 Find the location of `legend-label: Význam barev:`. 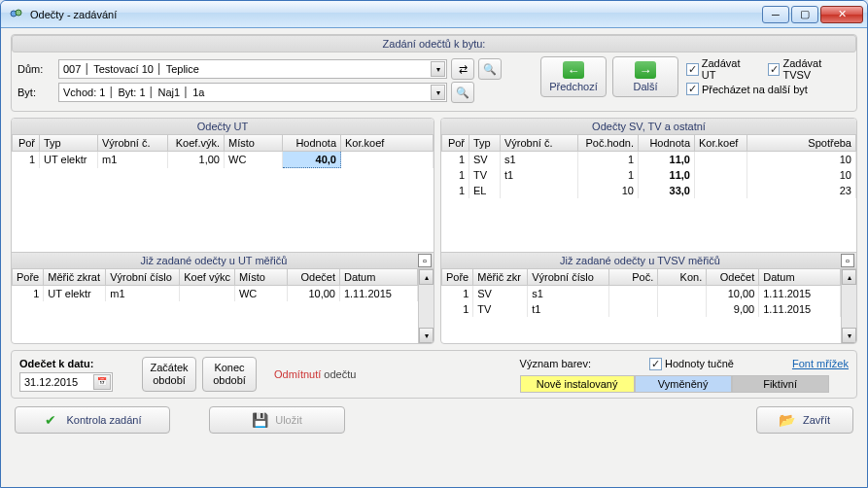

legend-label: Význam barev: is located at coordinates (556, 364).